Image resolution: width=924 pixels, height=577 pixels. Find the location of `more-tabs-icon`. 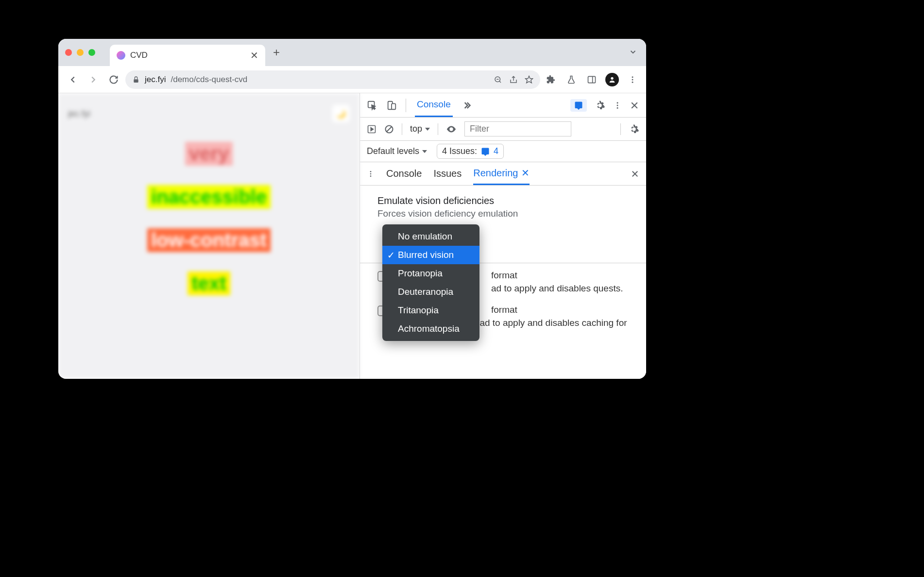

more-tabs-icon is located at coordinates (466, 105).